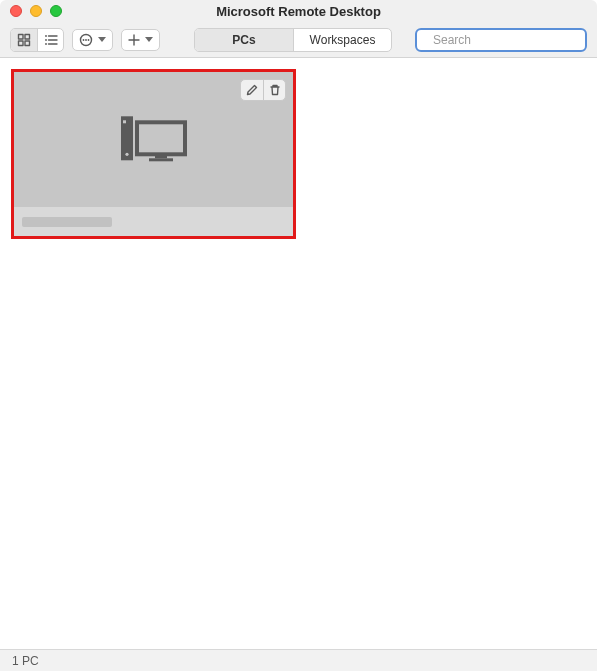 This screenshot has height=671, width=597. What do you see at coordinates (154, 154) in the screenshot?
I see `pc-card` at bounding box center [154, 154].